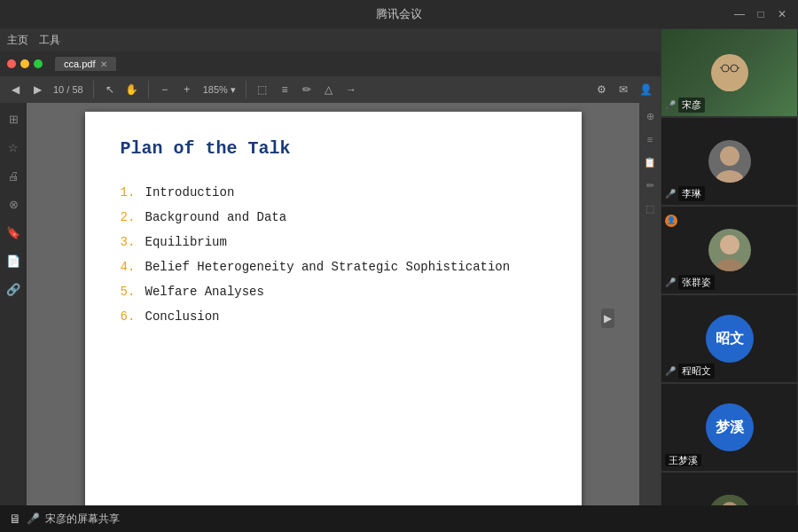 This screenshot has width=798, height=532. What do you see at coordinates (165, 90) in the screenshot?
I see `zoom-out-btn: −` at bounding box center [165, 90].